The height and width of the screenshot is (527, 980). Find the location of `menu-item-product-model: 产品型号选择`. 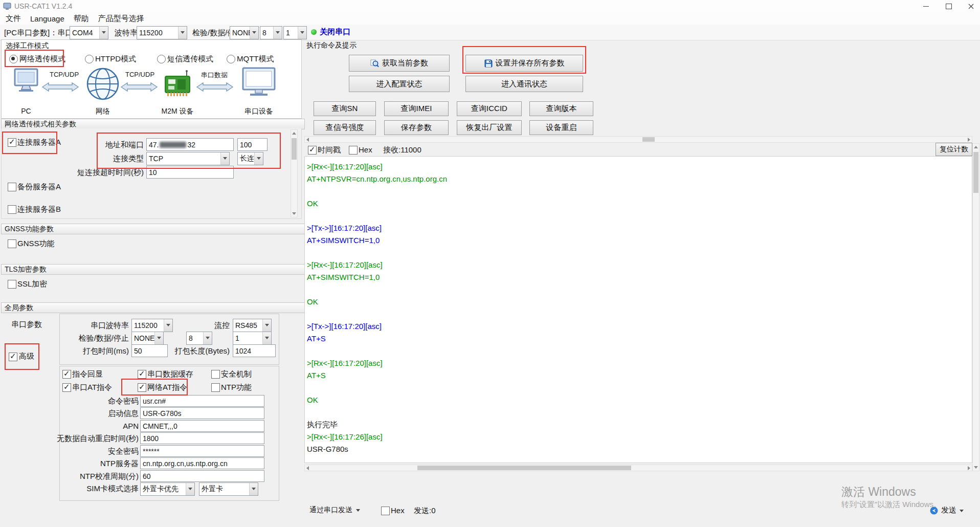

menu-item-product-model: 产品型号选择 is located at coordinates (121, 18).